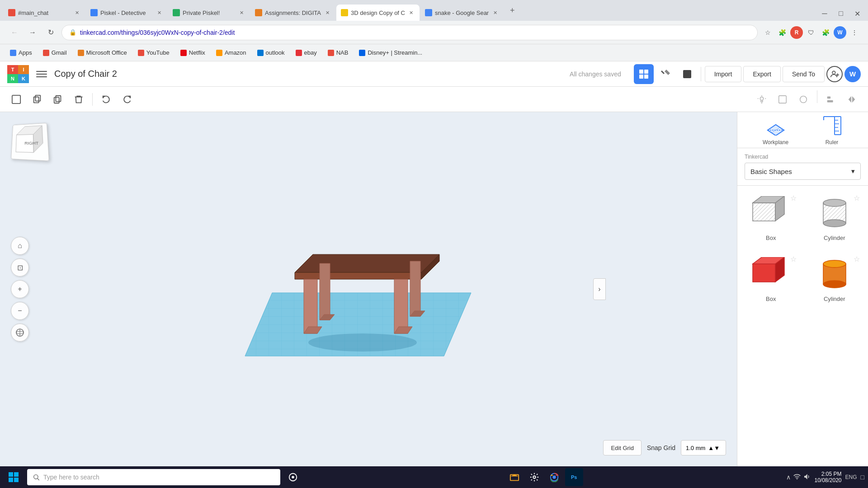  What do you see at coordinates (338, 53) in the screenshot?
I see `bookmark-nab: NAB` at bounding box center [338, 53].